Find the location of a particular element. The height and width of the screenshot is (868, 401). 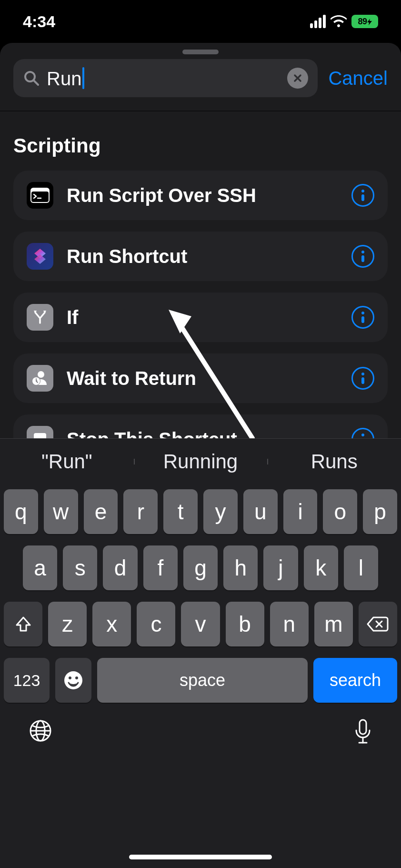

action-if: If is located at coordinates (200, 317).